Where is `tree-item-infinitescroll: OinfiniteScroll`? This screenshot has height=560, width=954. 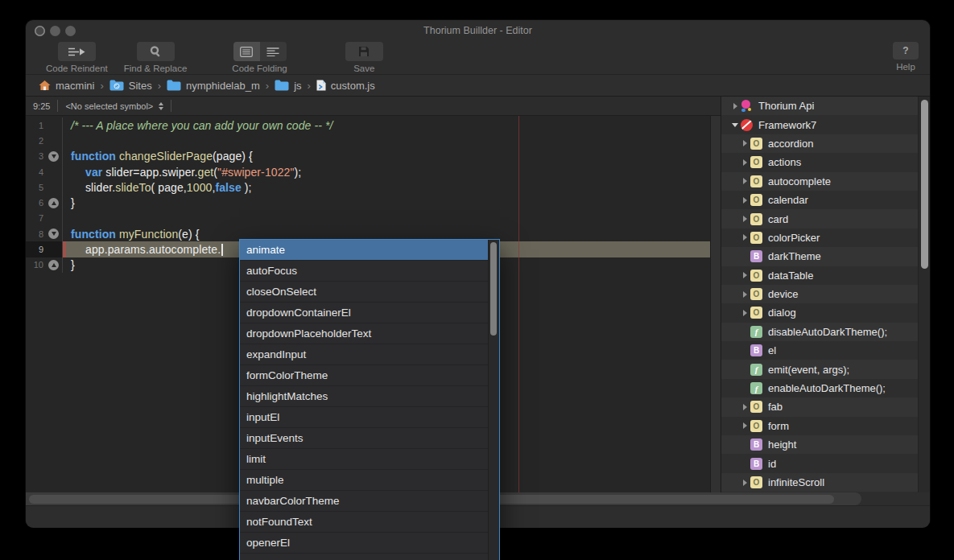 tree-item-infinitescroll: OinfiniteScroll is located at coordinates (820, 483).